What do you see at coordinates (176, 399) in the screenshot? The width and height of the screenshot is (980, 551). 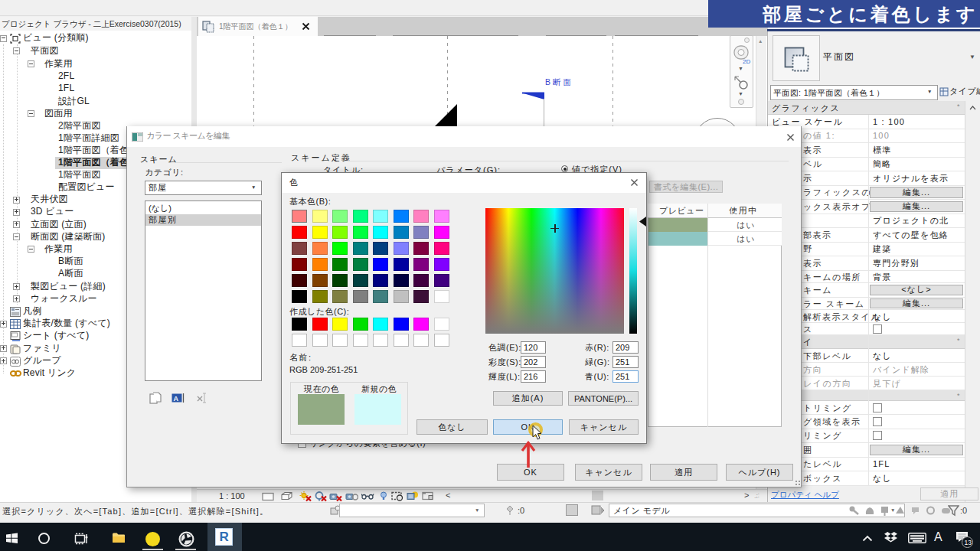 I see `svg-text: A` at bounding box center [176, 399].